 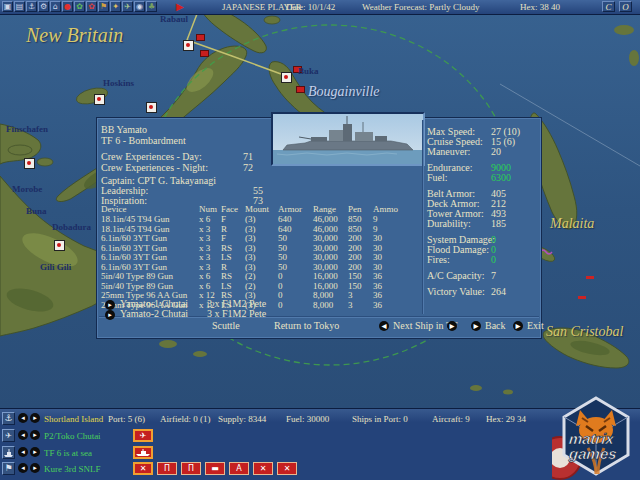 I want to click on next-ship-icon: ▸, so click(x=452, y=326).